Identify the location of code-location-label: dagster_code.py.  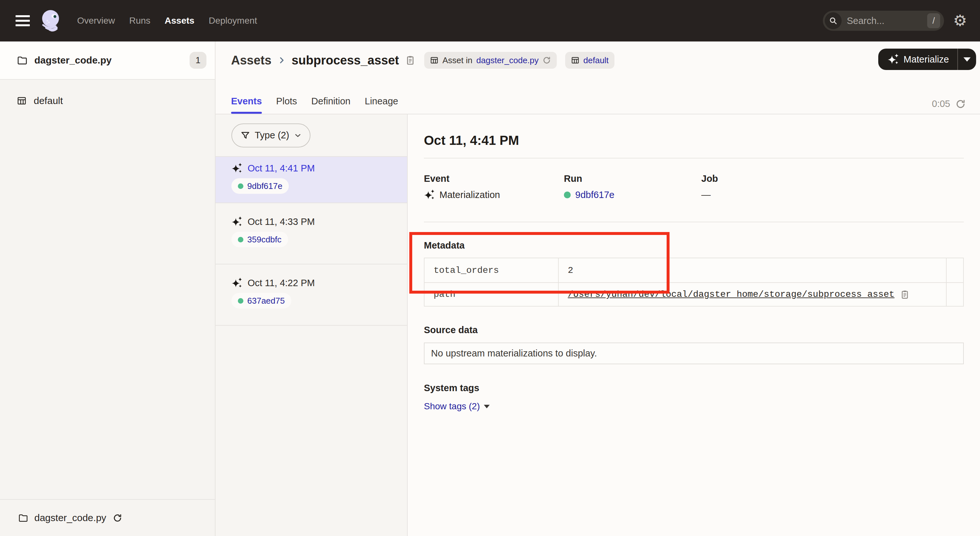
(73, 60).